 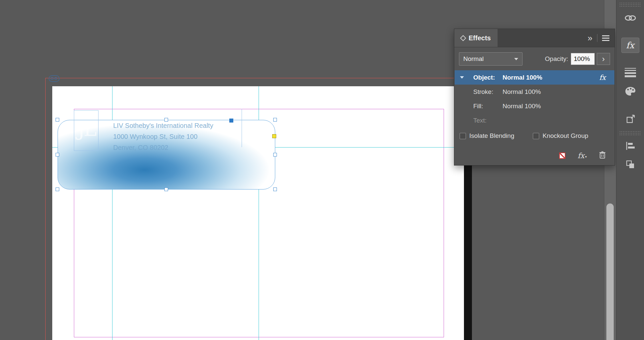 I want to click on tab-effects: Effects, so click(x=476, y=38).